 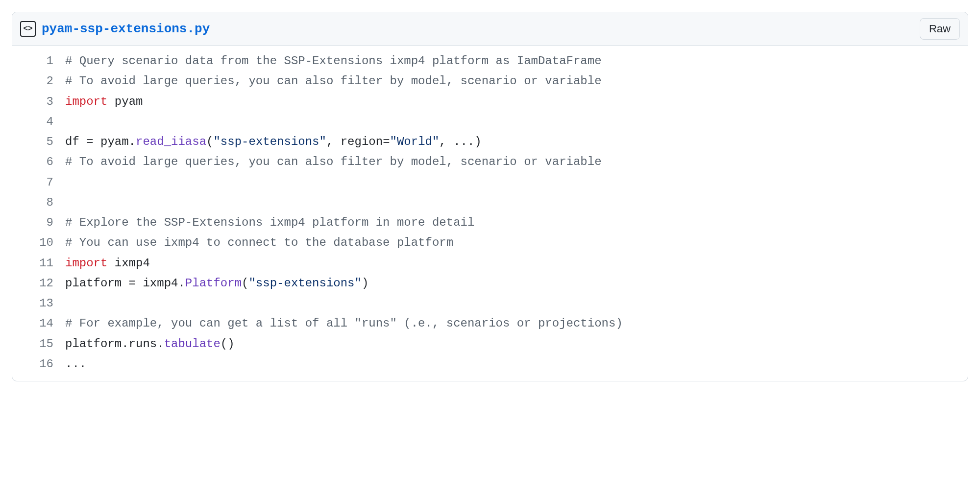 I want to click on code-token: platform = ixmp4., so click(x=125, y=283).